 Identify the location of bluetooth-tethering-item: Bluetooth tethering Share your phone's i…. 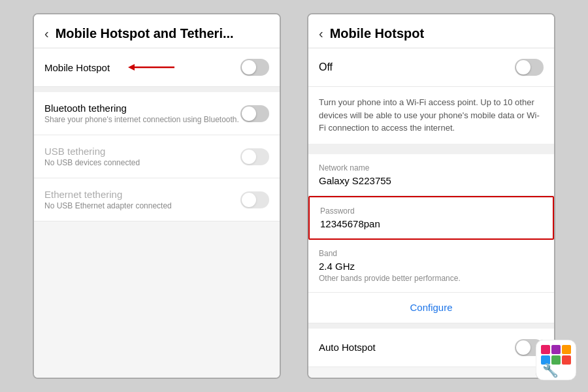
(157, 114).